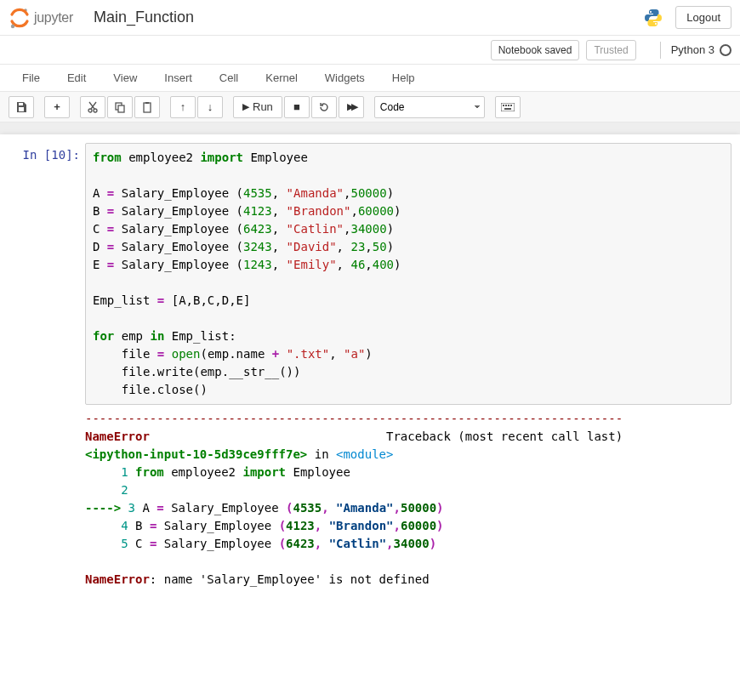 Image resolution: width=740 pixels, height=700 pixels. What do you see at coordinates (508, 107) in the screenshot?
I see `command-palette-button` at bounding box center [508, 107].